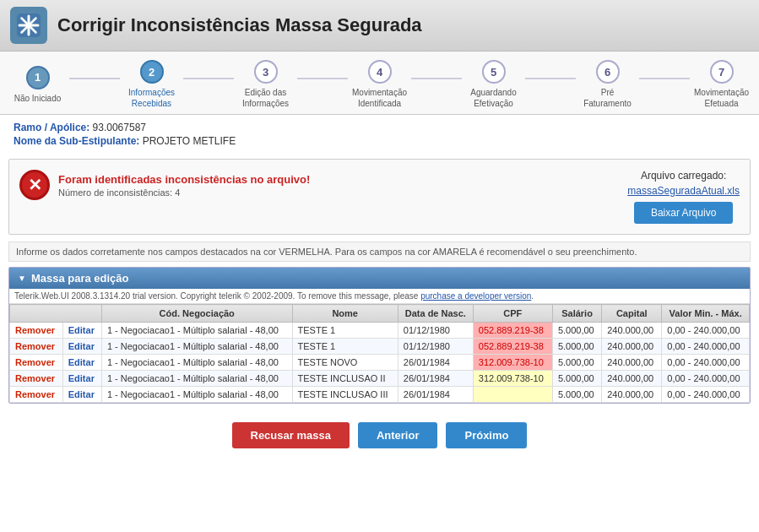 The image size is (759, 532). Describe the element at coordinates (82, 378) in the screenshot. I see `edit-cell-3: Editar` at that location.